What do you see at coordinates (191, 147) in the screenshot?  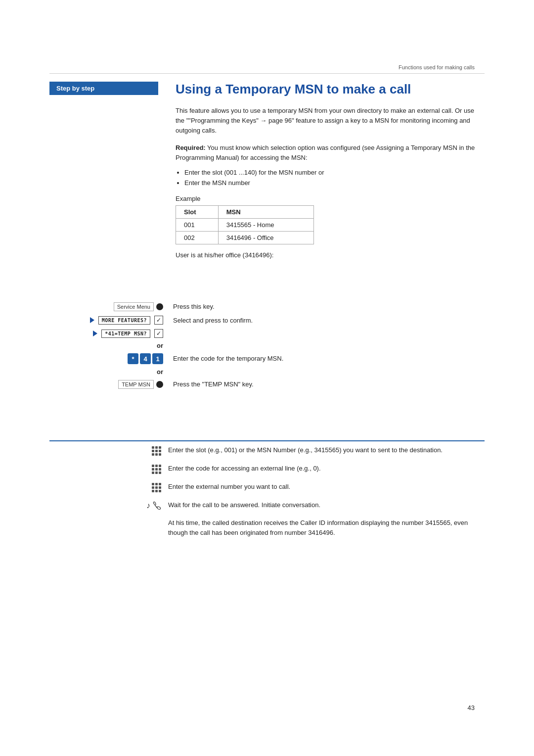 I see `required-label: Required:` at bounding box center [191, 147].